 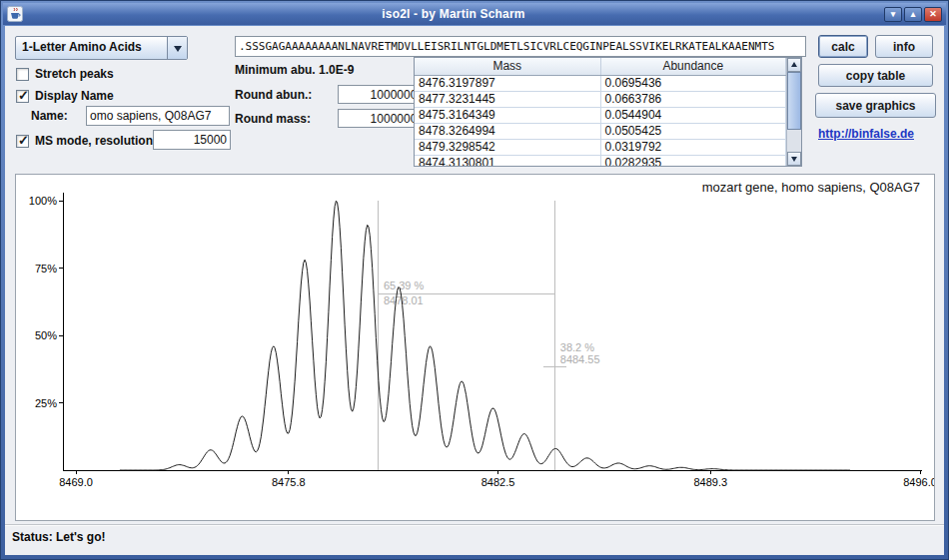 What do you see at coordinates (404, 285) in the screenshot?
I see `svg-text: 65.39 %` at bounding box center [404, 285].